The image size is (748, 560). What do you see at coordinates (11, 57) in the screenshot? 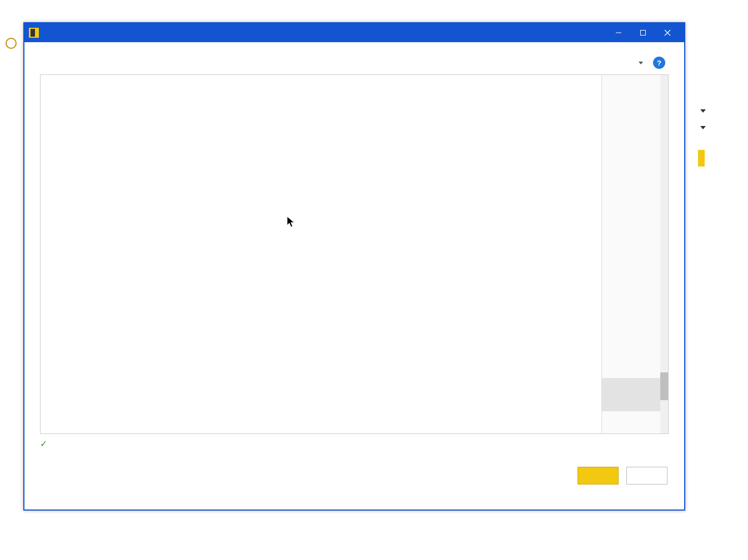
I see `bg-source-settings` at bounding box center [11, 57].